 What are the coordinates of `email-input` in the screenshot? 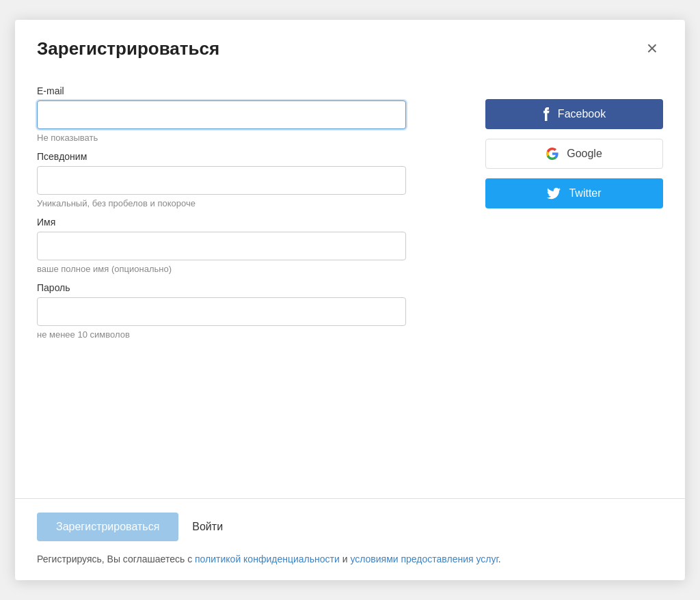 It's located at (221, 115).